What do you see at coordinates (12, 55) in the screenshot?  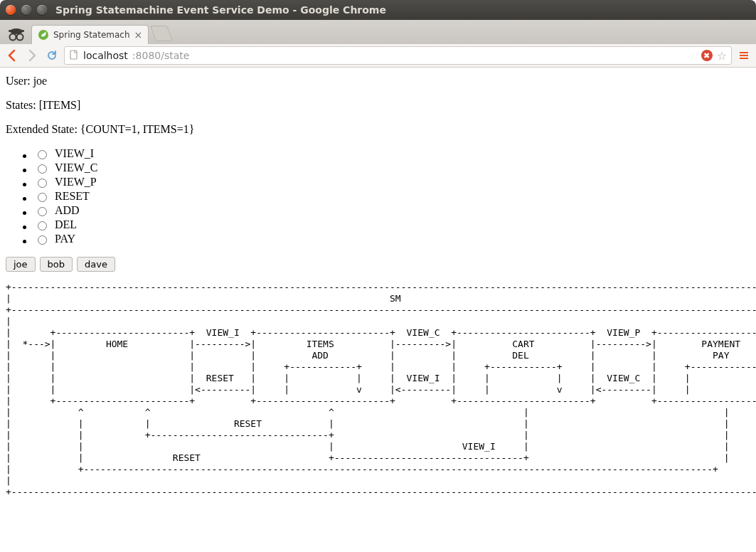 I see `back-button` at bounding box center [12, 55].